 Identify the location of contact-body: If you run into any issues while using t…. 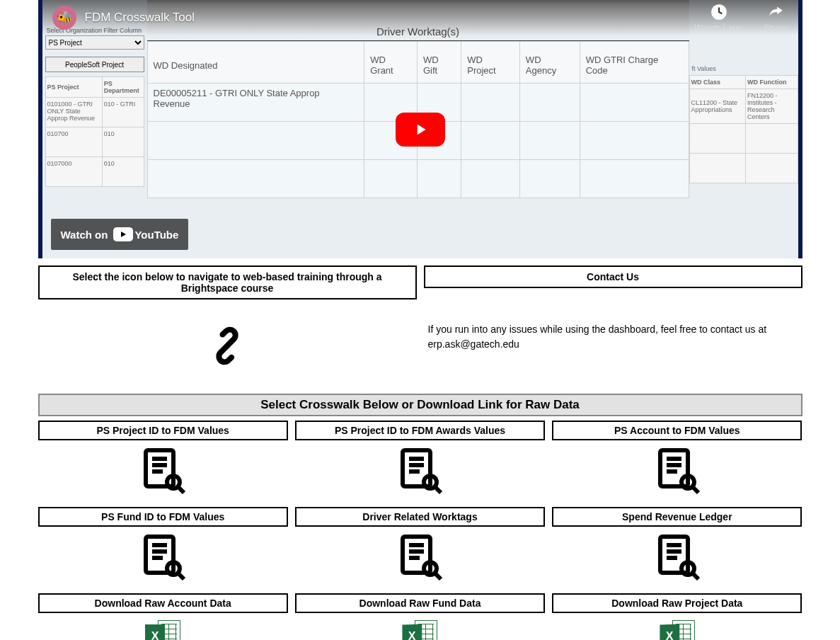
(613, 324).